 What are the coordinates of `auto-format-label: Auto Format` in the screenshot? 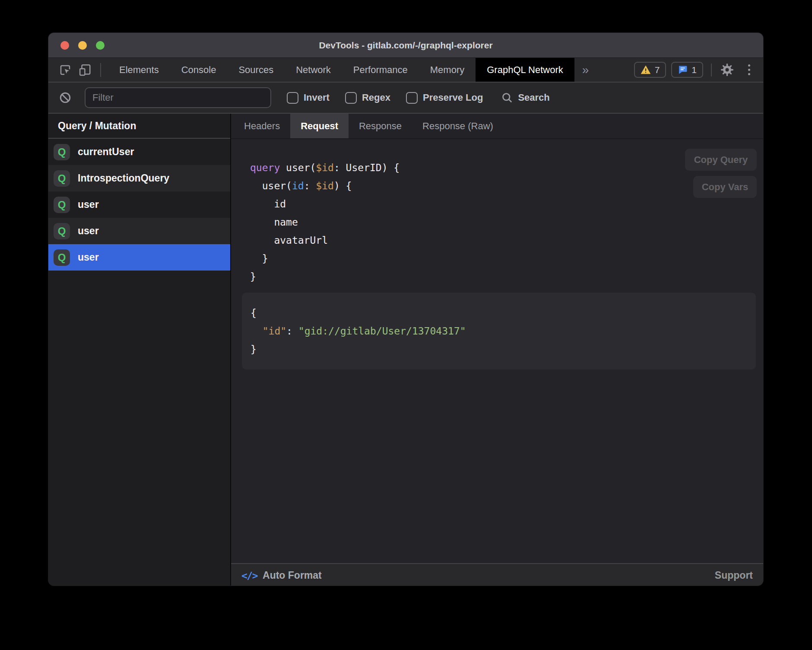 It's located at (292, 576).